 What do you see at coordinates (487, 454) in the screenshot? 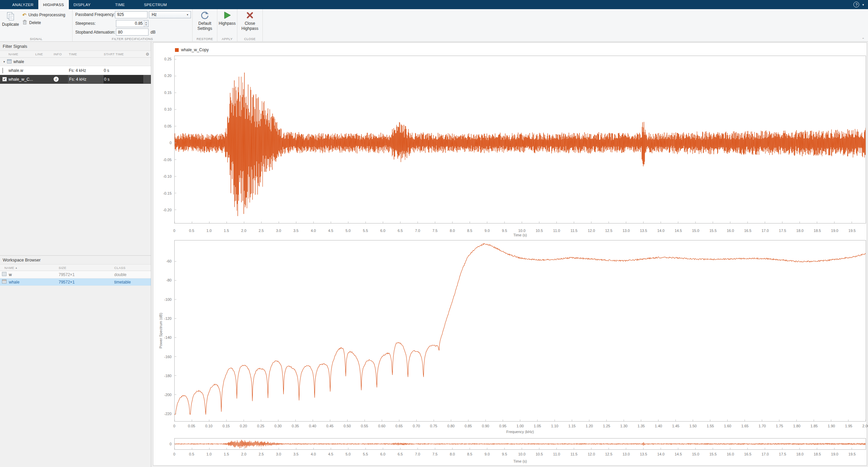
I see `x-tick-label: 9.0` at bounding box center [487, 454].